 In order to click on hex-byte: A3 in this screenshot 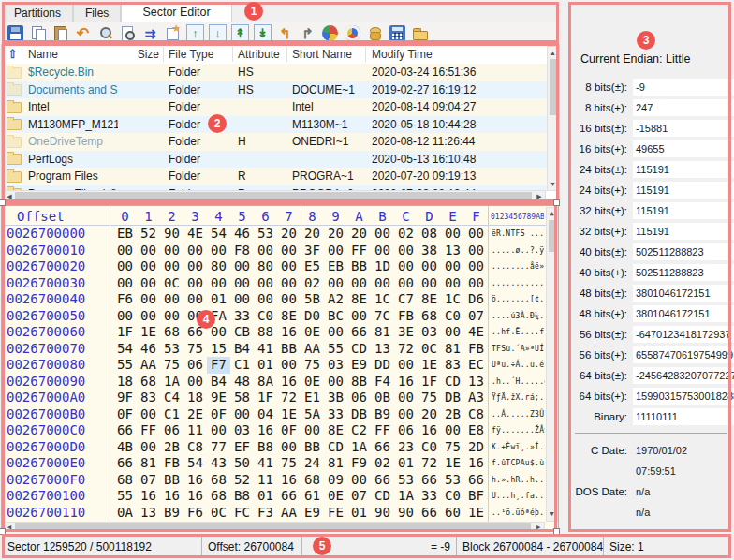, I will do `click(476, 398)`.